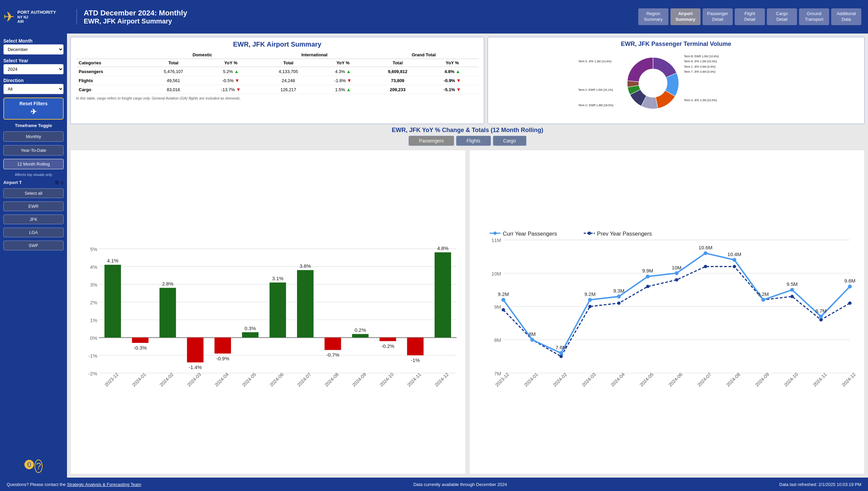 The image size is (868, 491). Describe the element at coordinates (618, 380) in the screenshot. I see `x-axis-label: 2024-04` at that location.